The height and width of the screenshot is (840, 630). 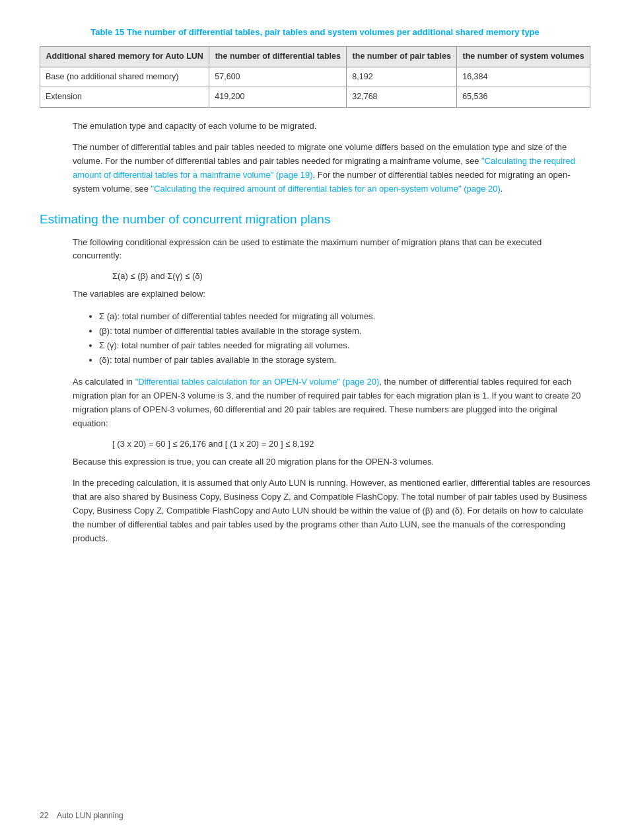 What do you see at coordinates (524, 57) in the screenshot?
I see `col-header-3: the number of system volumes` at bounding box center [524, 57].